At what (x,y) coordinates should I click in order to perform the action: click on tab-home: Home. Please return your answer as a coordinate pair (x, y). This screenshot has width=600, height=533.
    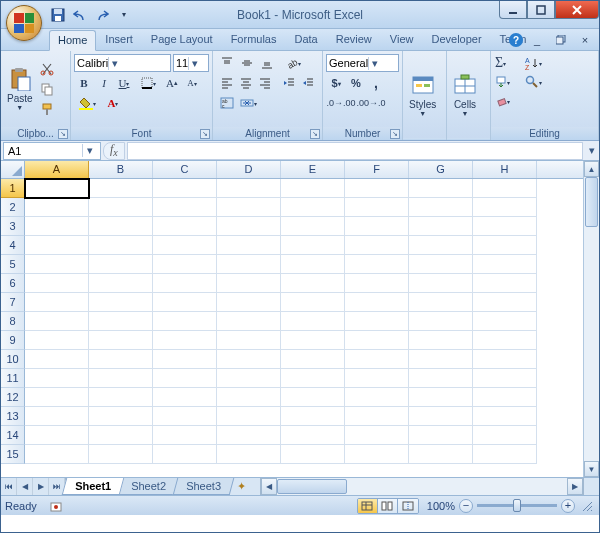
    Looking at the image, I should click on (72, 40).